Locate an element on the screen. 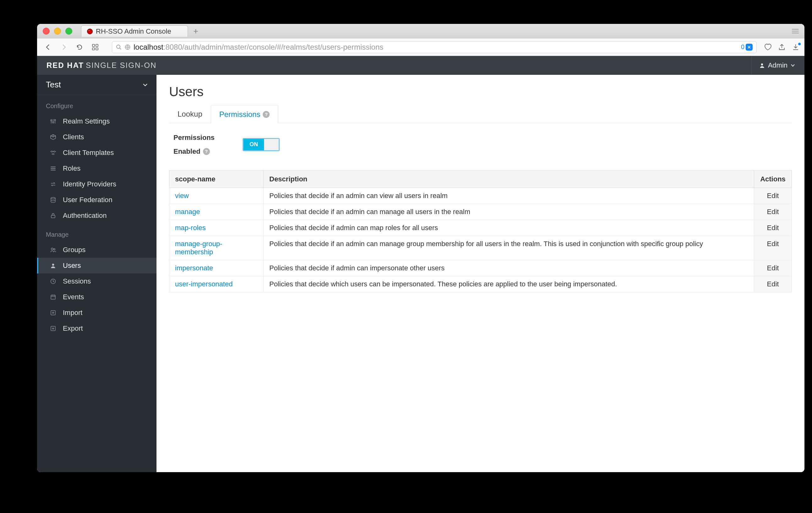  new-tab-button: ＋ is located at coordinates (196, 31).